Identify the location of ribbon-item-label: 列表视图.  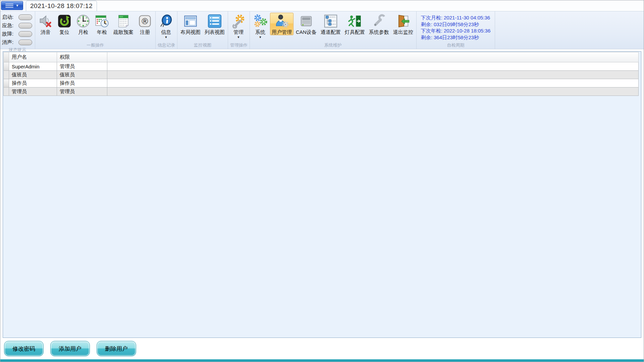
(215, 32).